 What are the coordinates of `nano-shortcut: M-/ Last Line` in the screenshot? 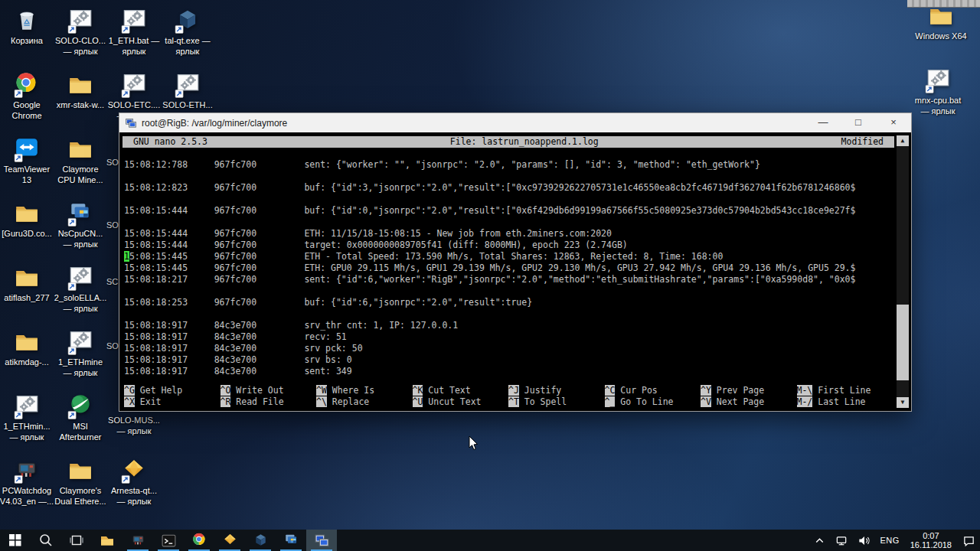 It's located at (845, 403).